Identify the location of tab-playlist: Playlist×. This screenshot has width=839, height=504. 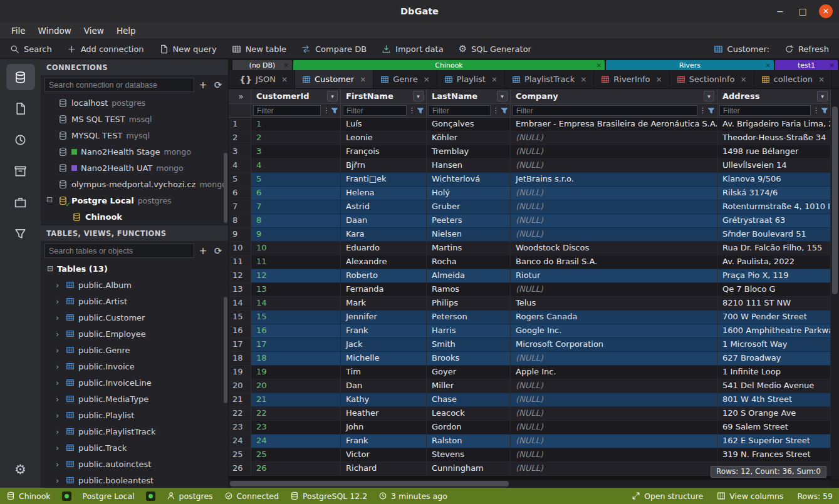
(471, 79).